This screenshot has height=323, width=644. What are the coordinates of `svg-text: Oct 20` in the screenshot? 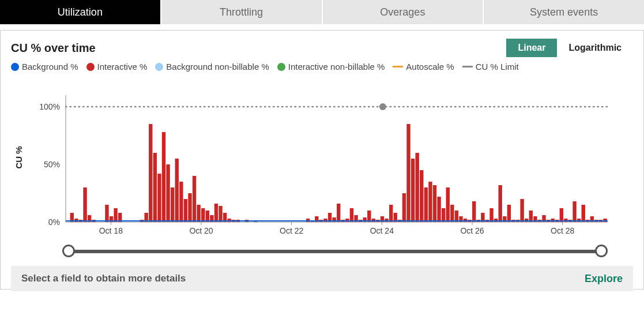 It's located at (201, 231).